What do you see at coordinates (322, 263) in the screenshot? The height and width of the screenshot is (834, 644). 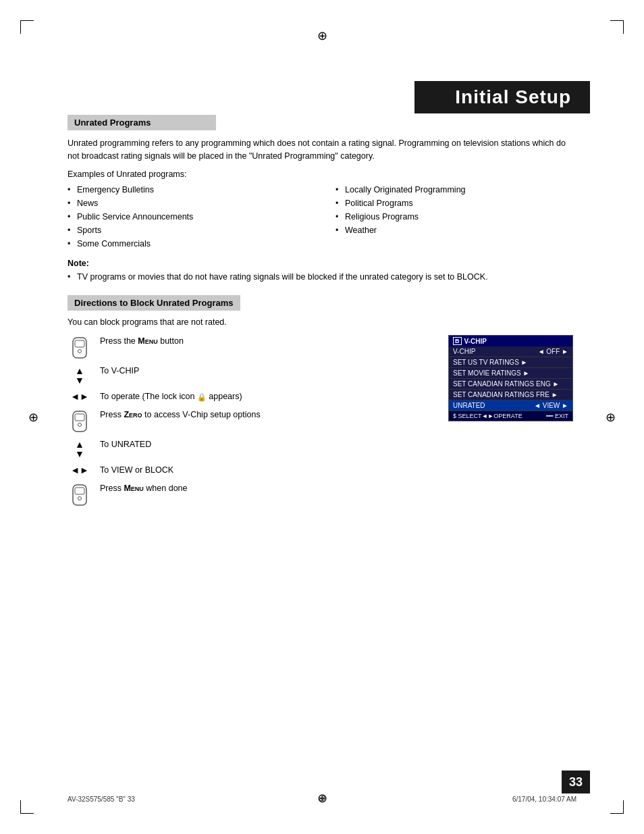 I see `note-label: Note:` at bounding box center [322, 263].